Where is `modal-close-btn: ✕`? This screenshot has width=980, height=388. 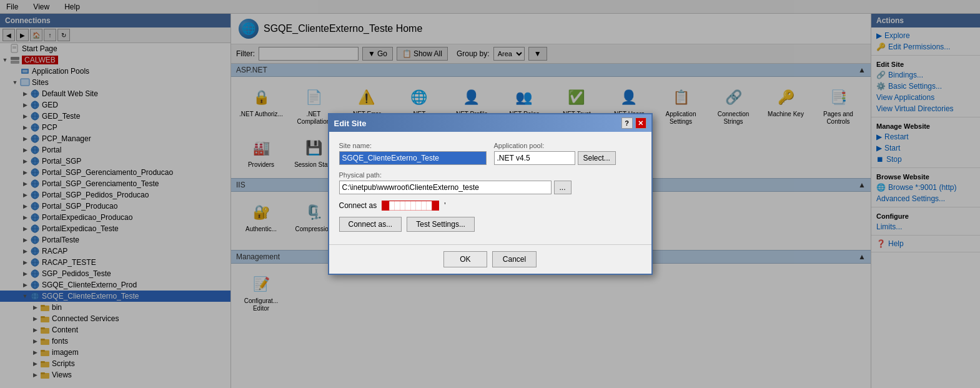
modal-close-btn: ✕ is located at coordinates (641, 123).